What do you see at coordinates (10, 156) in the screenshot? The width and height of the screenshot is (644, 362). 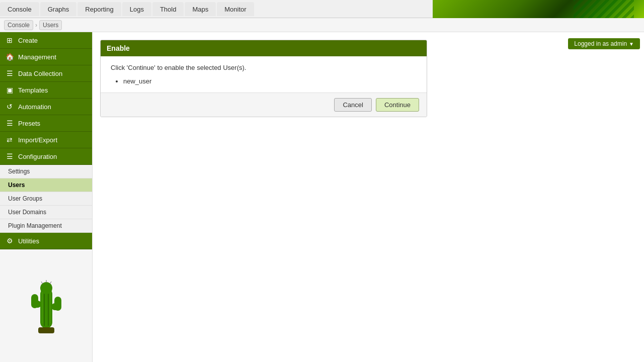 I see `configuration-icon: ☰` at bounding box center [10, 156].